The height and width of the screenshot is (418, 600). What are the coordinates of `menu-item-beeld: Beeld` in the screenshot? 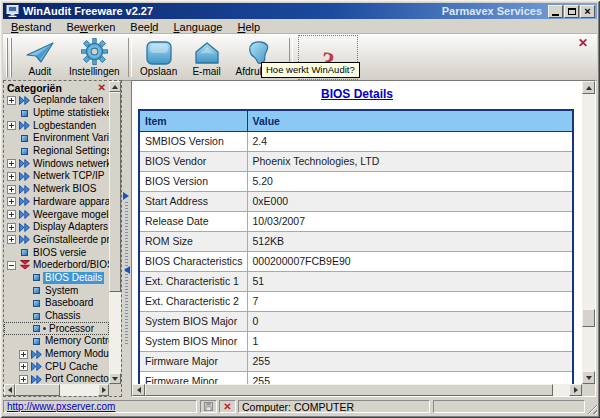 It's located at (144, 27).